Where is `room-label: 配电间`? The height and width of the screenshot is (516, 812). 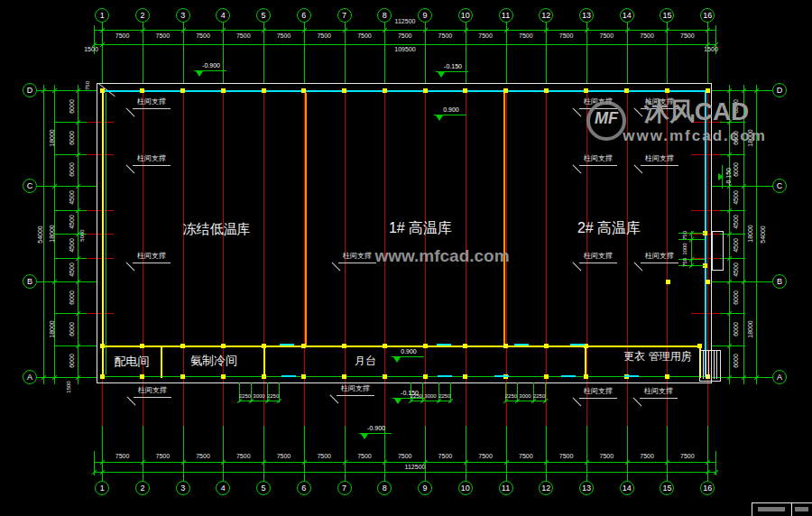
room-label: 配电间 is located at coordinates (132, 361).